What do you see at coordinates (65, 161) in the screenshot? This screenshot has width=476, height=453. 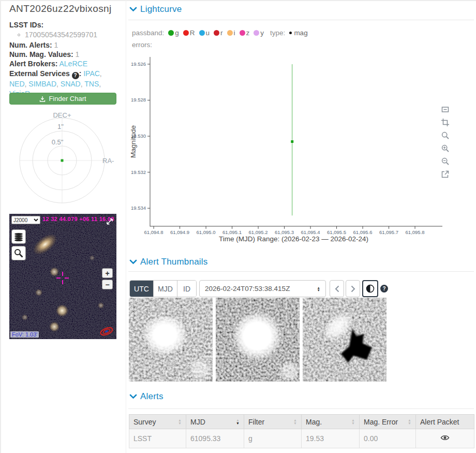 I see `offset-radar-chart: DEC+ RA- 1" 0.5"` at bounding box center [65, 161].